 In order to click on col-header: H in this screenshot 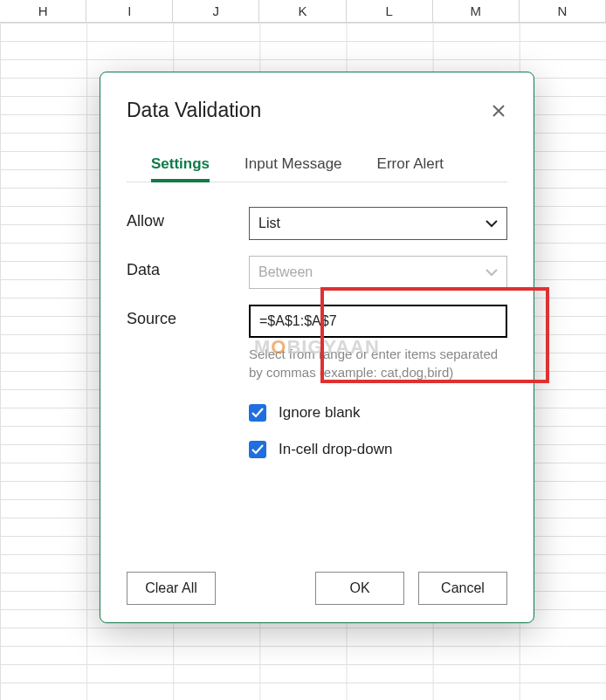, I will do `click(44, 10)`.